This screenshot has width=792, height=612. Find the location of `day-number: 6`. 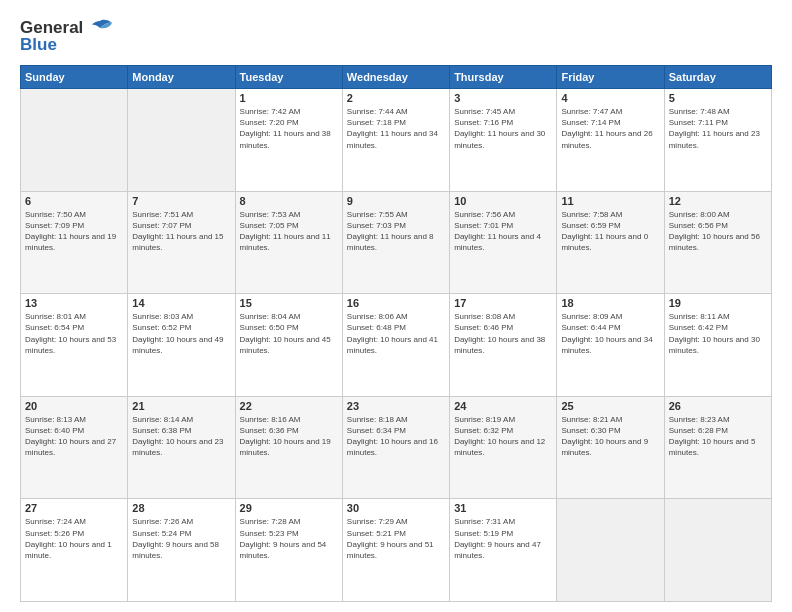

day-number: 6 is located at coordinates (74, 201).